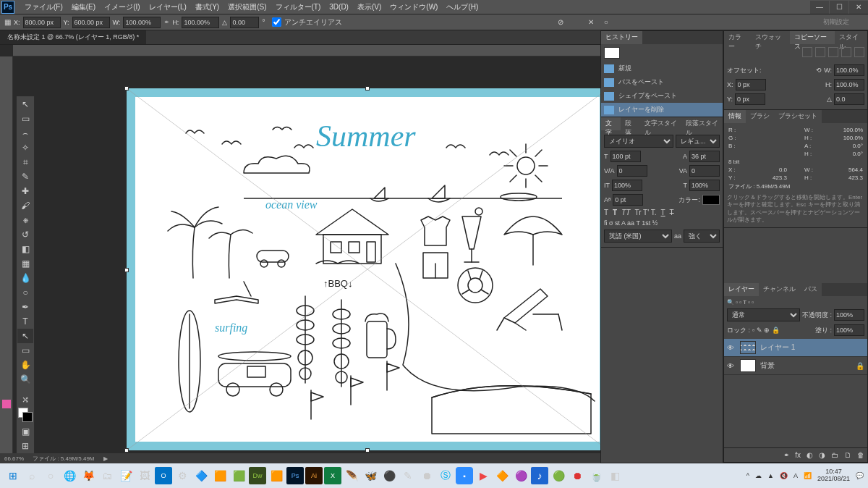  I want to click on cancel-transform-icon: ⊘, so click(561, 22).